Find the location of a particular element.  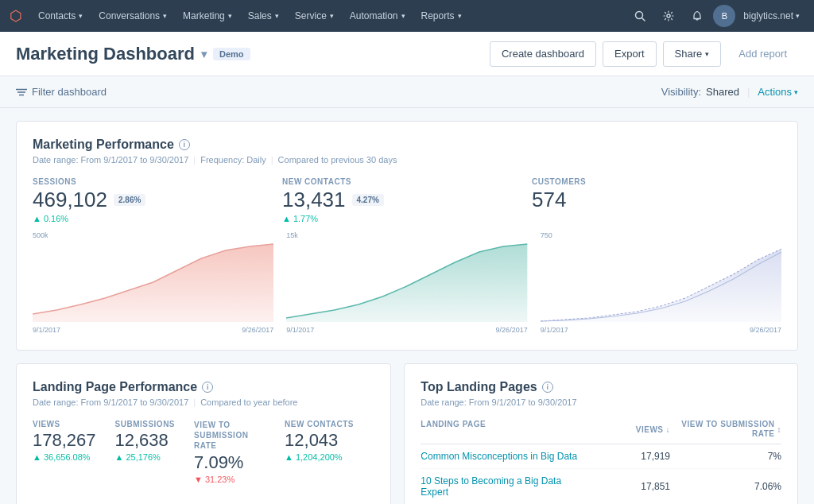

metric-customers: CUSTOMERS 574 is located at coordinates (657, 200).